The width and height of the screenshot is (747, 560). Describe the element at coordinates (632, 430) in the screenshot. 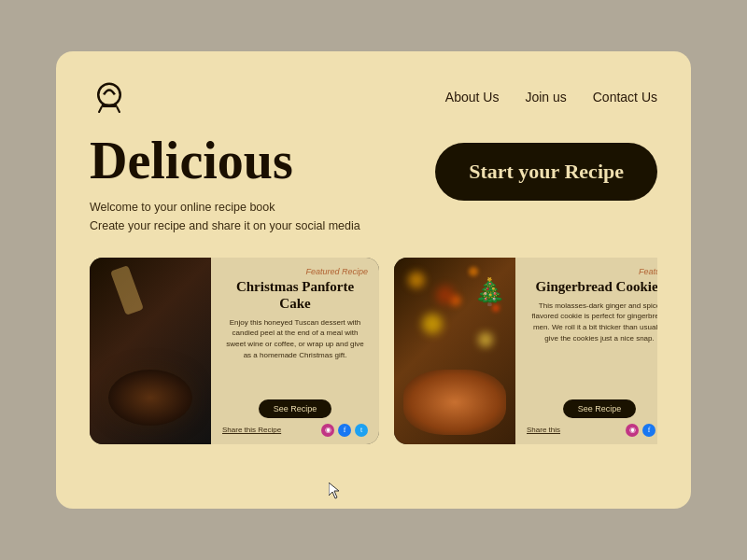

I see `instagram-icon-2: ◉` at that location.